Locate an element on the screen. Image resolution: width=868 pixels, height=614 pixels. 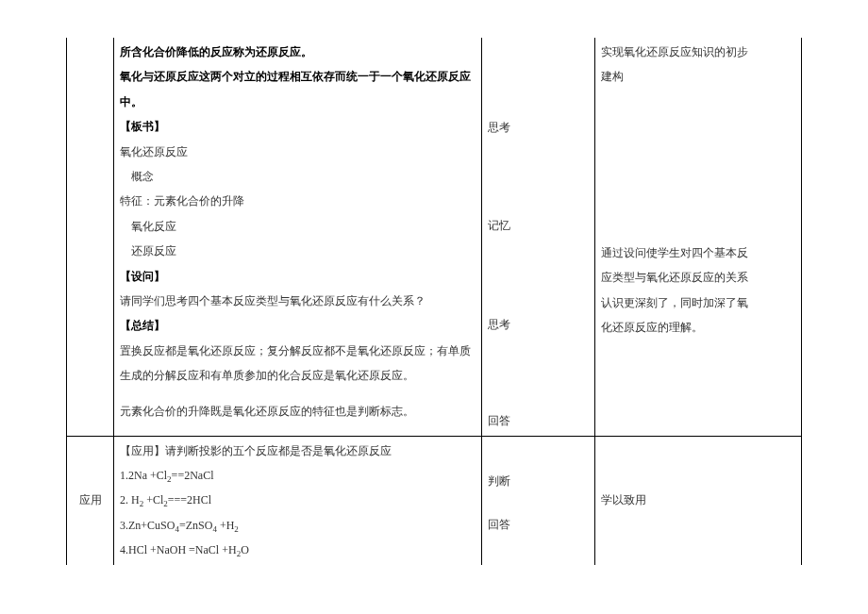
row-label is located at coordinates (91, 237).